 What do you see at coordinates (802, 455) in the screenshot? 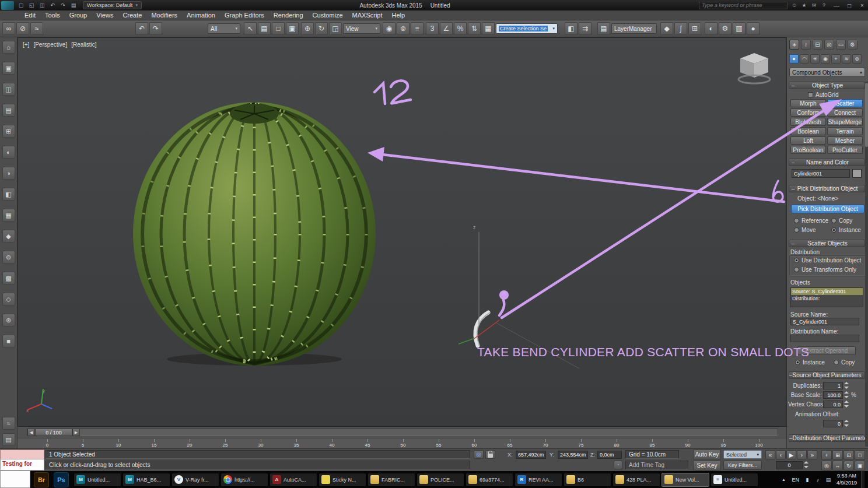
I see `next-frame-icon: ›` at bounding box center [802, 455].